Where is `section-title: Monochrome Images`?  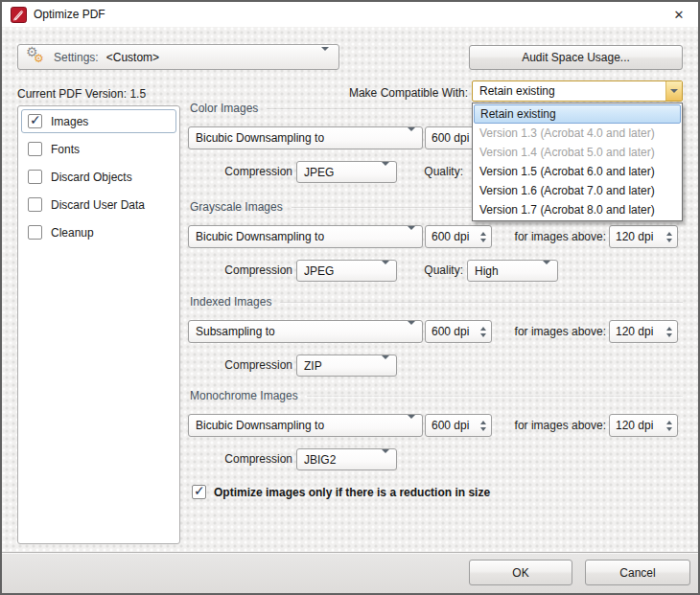
section-title: Monochrome Images is located at coordinates (436, 396).